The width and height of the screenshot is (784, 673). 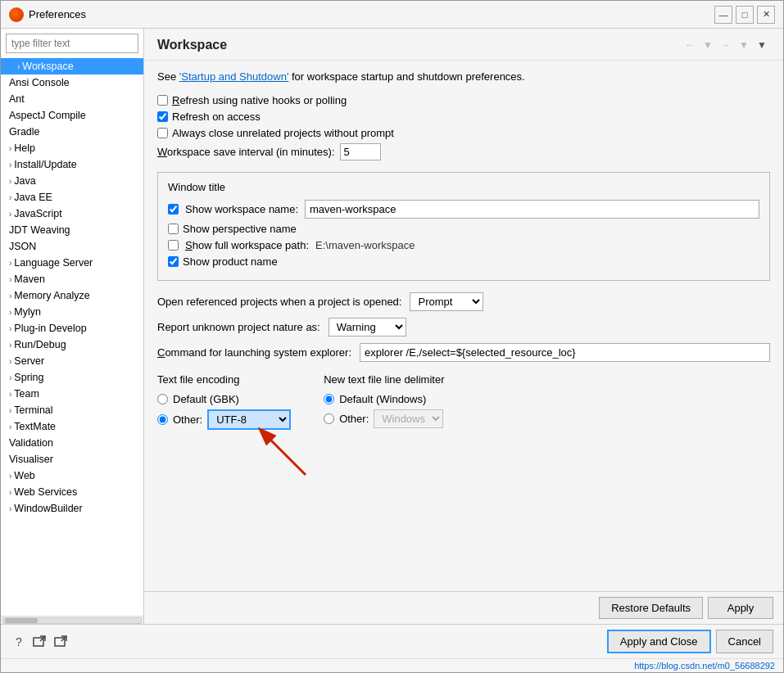 I want to click on sidebar-item: ›WindowBuilder, so click(x=72, y=508).